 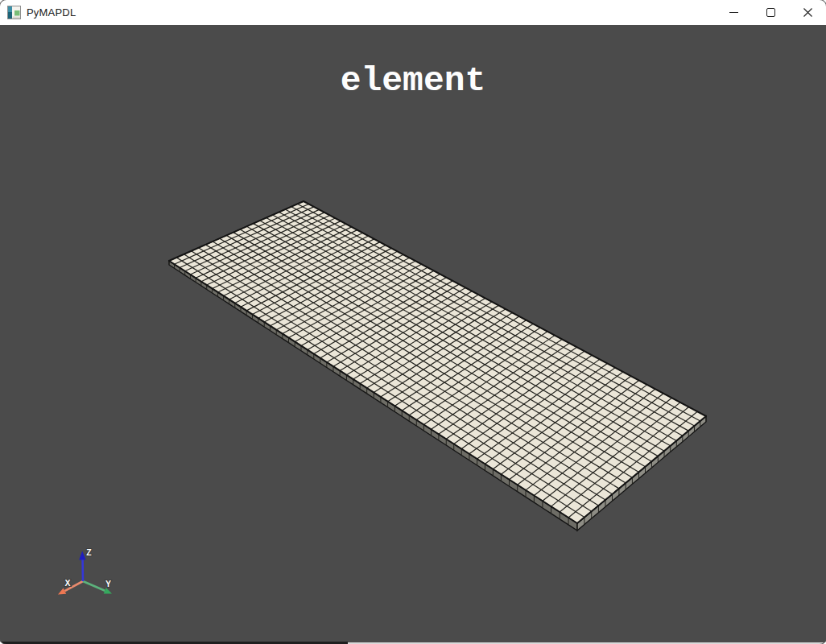 What do you see at coordinates (108, 584) in the screenshot?
I see `y-axis-label: Y` at bounding box center [108, 584].